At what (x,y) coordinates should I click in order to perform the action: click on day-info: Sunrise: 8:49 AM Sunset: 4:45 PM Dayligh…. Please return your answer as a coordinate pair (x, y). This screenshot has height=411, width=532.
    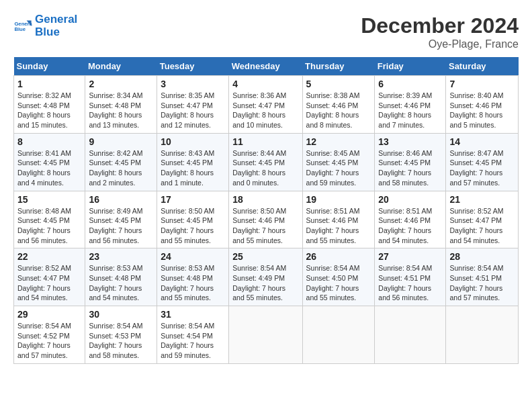
    Looking at the image, I should click on (121, 226).